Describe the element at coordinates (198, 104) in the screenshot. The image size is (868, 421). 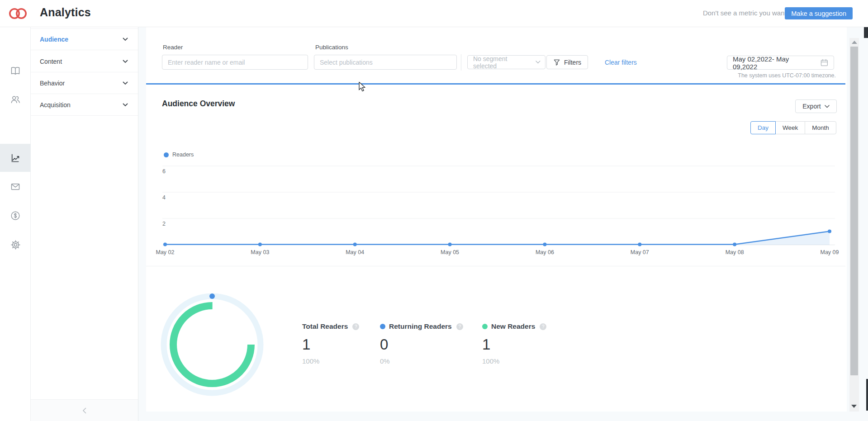
I see `section-title: Audience Overview` at that location.